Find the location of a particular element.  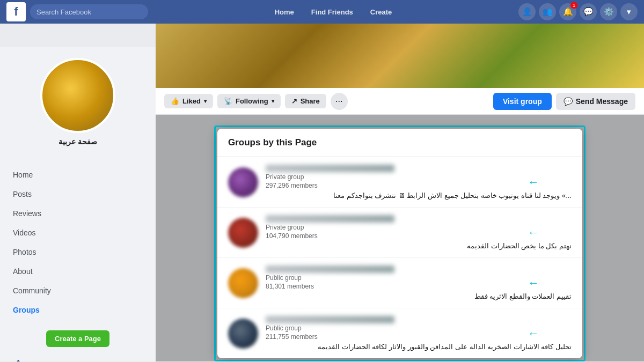

following-dropdown-arrow: ▾ is located at coordinates (273, 101).